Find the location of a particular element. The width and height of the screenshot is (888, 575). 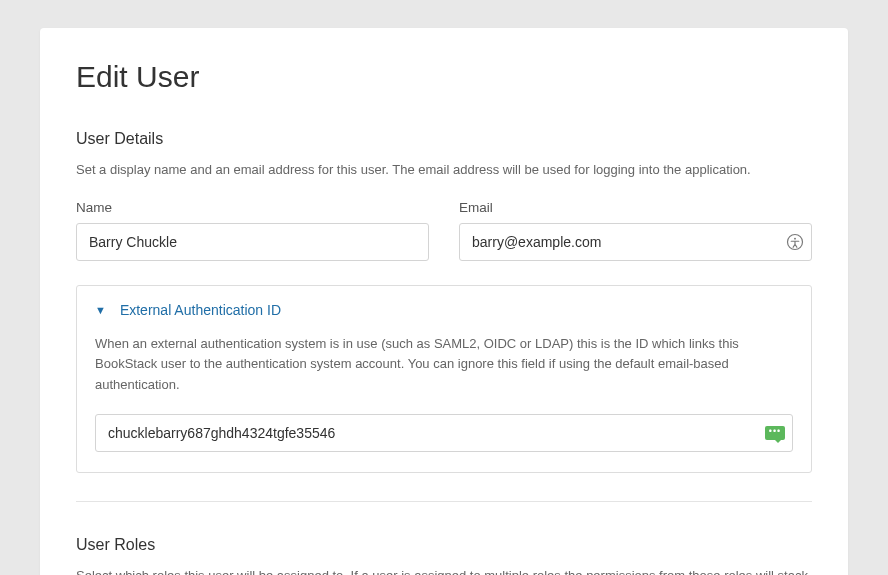

user-roles-heading: User Roles is located at coordinates (444, 545).